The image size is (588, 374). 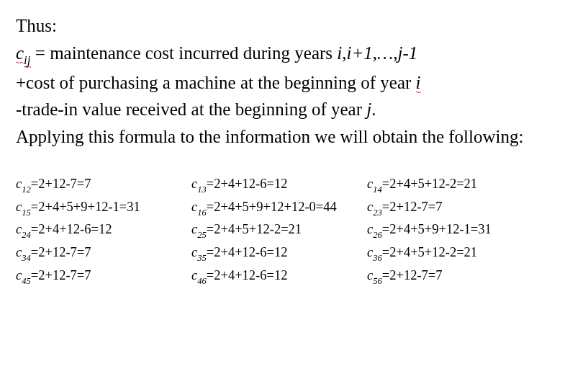 What do you see at coordinates (419, 83) in the screenshot?
I see `var-i: i` at bounding box center [419, 83].